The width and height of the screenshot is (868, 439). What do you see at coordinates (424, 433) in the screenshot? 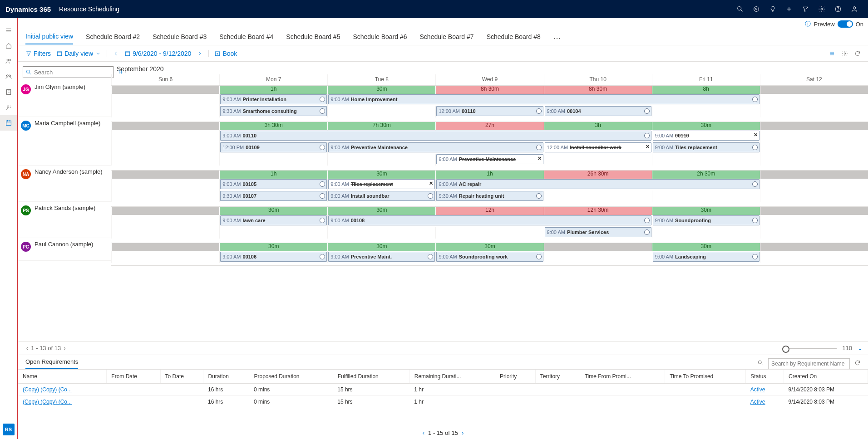
I see `req-prev-button: ‹` at bounding box center [424, 433].